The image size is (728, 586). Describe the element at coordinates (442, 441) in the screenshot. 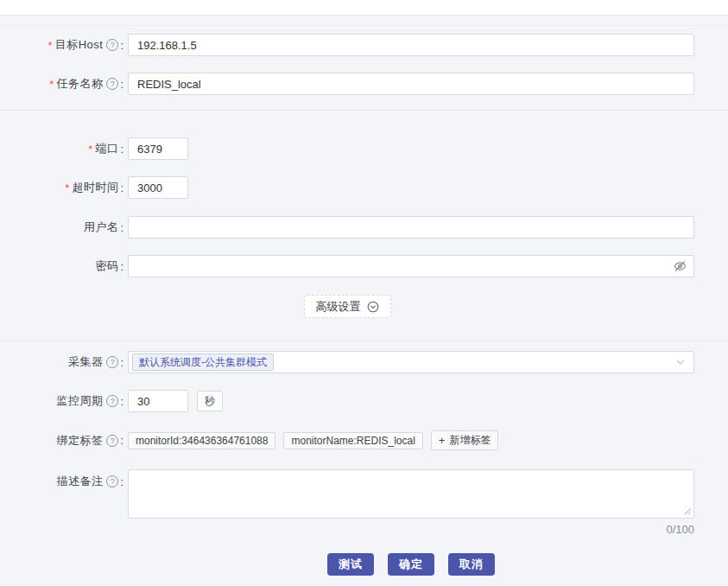

I see `plus-icon: +` at that location.